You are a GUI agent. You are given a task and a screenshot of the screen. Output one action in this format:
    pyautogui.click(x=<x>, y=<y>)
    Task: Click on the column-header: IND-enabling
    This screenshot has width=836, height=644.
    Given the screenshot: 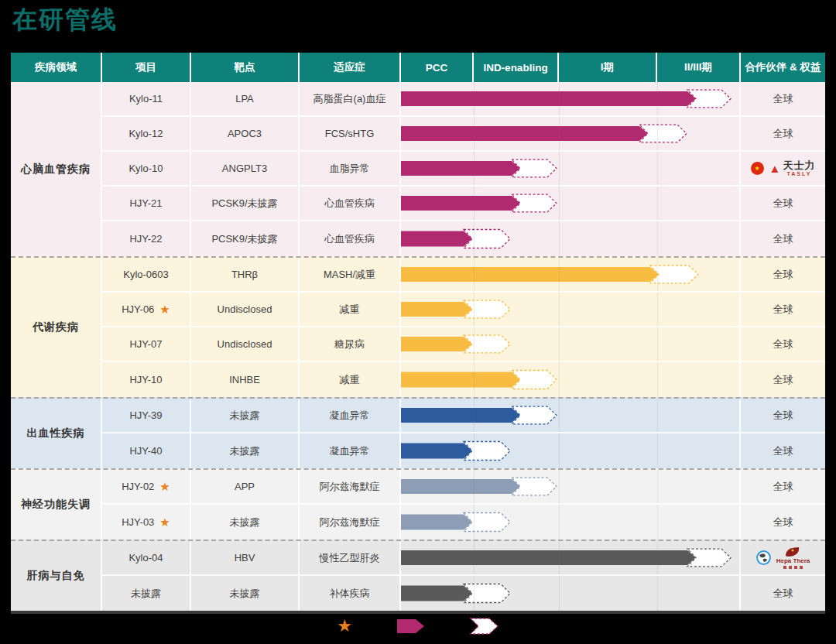 What is the action you would take?
    pyautogui.click(x=515, y=67)
    